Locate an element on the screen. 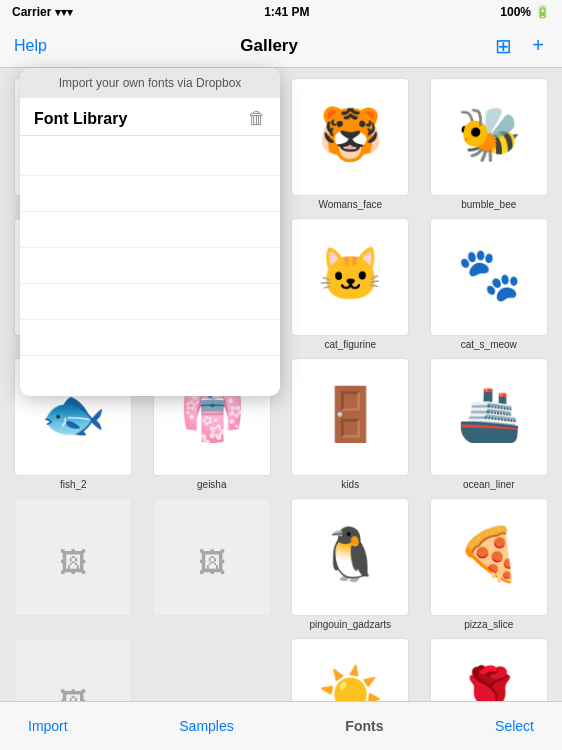 This screenshot has width=562, height=750. gallery-label-bumble-bee: bumble_bee is located at coordinates (488, 204).